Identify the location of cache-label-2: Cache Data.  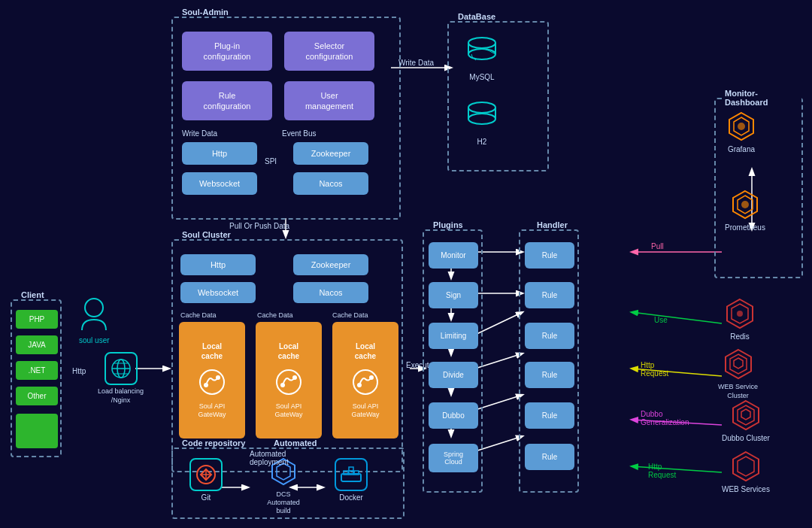
(275, 315).